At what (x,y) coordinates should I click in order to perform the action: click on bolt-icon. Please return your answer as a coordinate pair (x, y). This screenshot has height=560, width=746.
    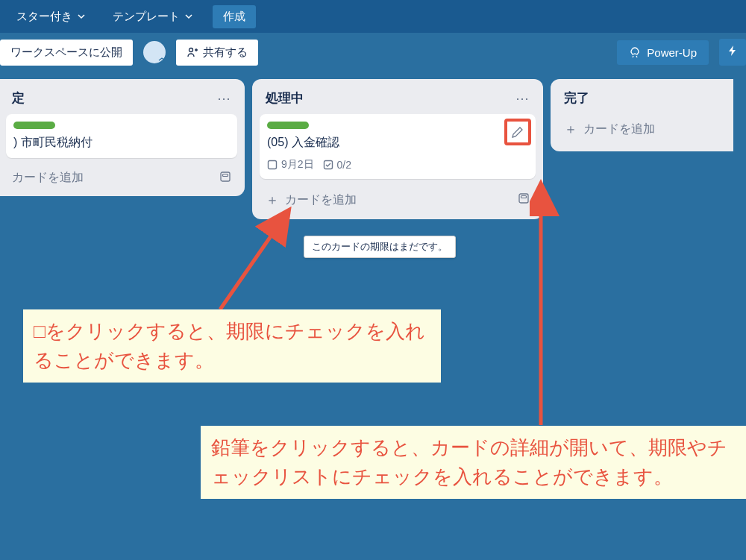
    Looking at the image, I should click on (733, 51).